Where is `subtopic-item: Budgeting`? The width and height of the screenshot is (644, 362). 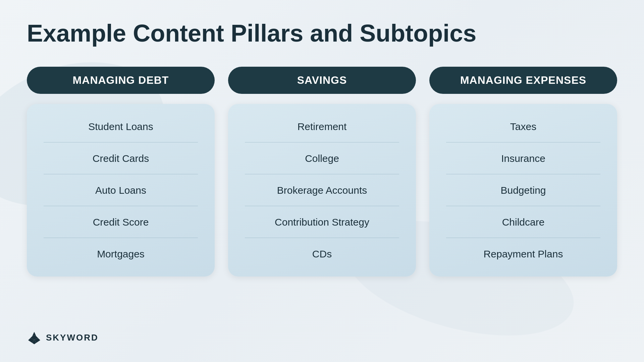
subtopic-item: Budgeting is located at coordinates (523, 190).